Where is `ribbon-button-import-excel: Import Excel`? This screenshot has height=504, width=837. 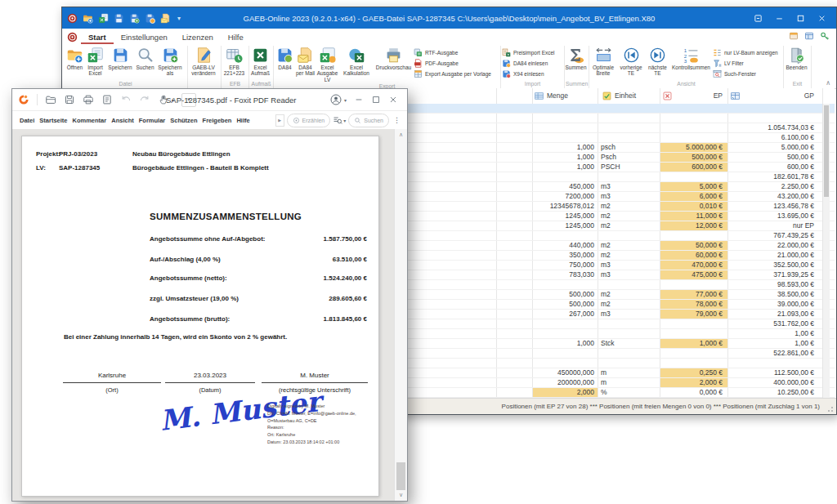 ribbon-button-import-excel: Import Excel is located at coordinates (95, 61).